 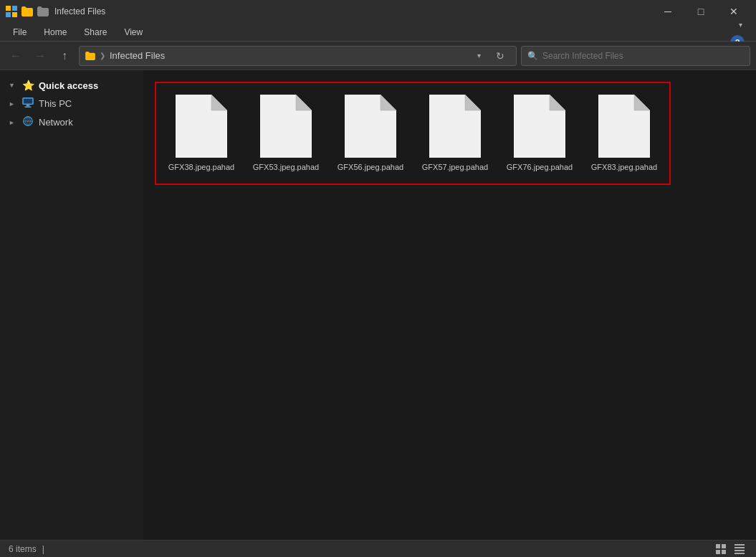 What do you see at coordinates (72, 85) in the screenshot?
I see `sidebar-item-quick-access: ▼ ⭐ Quick access` at bounding box center [72, 85].